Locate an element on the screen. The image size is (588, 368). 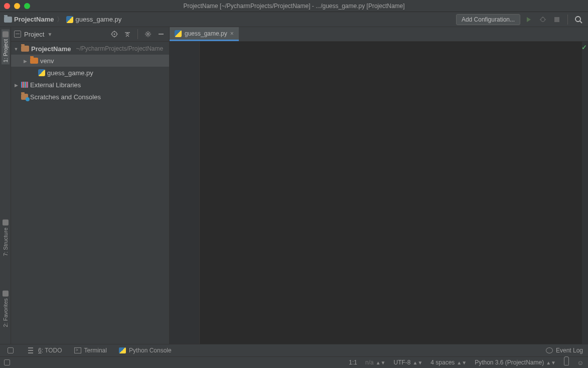
titlebar: ProjectName [~/PycharmProjects/ProjectNa… is located at coordinates (294, 6).